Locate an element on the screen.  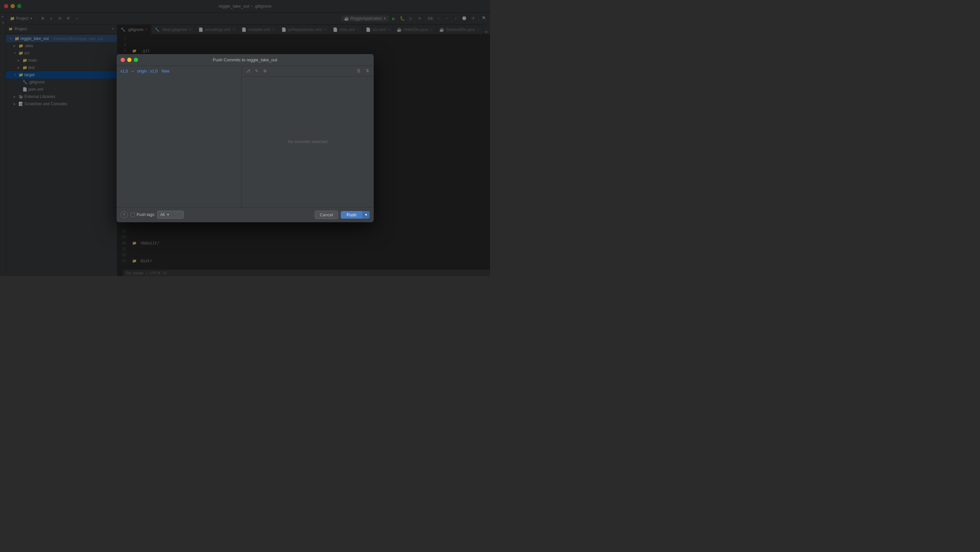
new-badge: New is located at coordinates (165, 71).